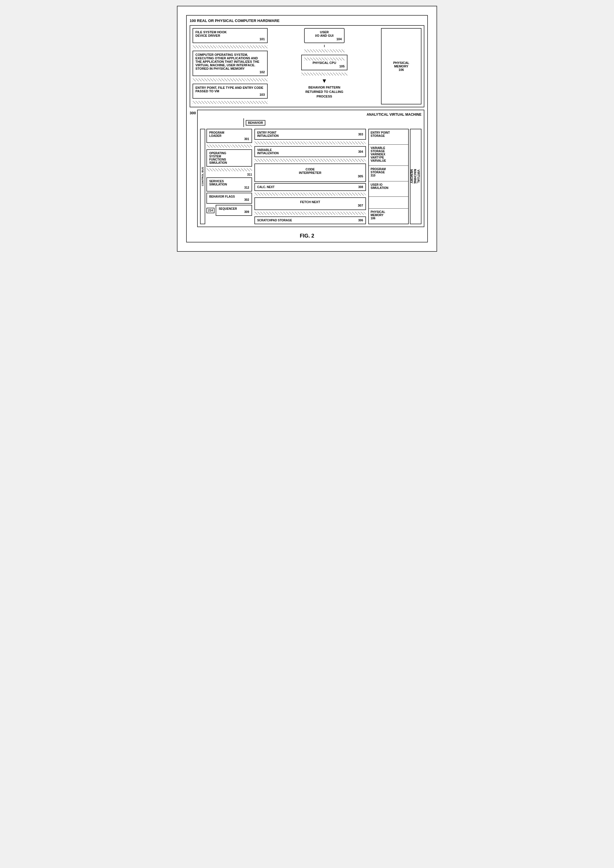 Image resolution: width=614 pixels, height=868 pixels. Describe the element at coordinates (389, 137) in the screenshot. I see `entry-point-storage-block: ENTRY POINT STORAGE` at that location.